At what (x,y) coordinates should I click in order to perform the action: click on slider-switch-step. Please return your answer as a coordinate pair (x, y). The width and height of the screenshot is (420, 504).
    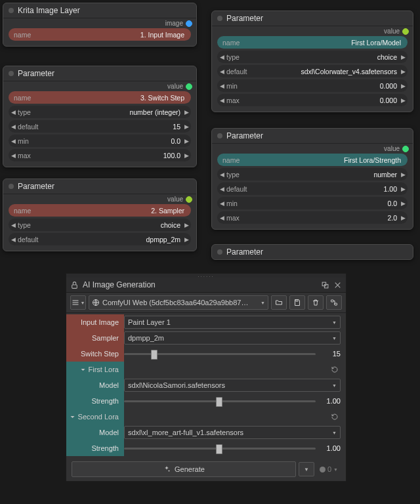
    Looking at the image, I should click on (220, 354).